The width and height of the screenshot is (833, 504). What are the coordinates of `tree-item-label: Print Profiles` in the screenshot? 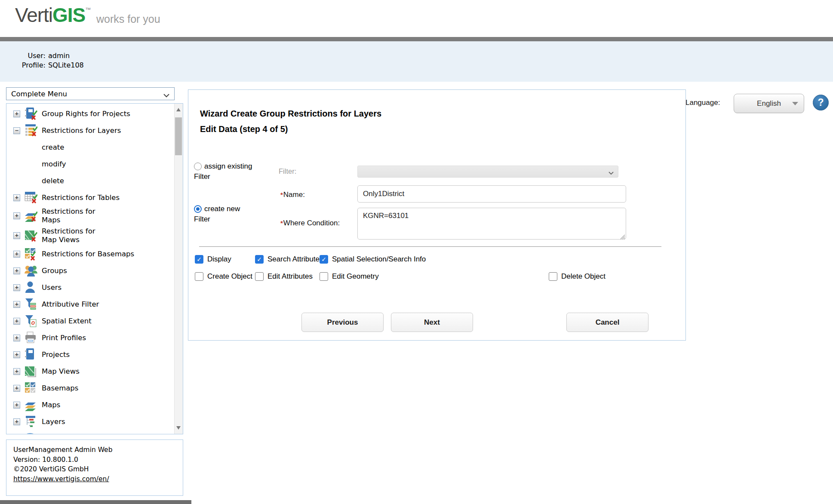 It's located at (64, 338).